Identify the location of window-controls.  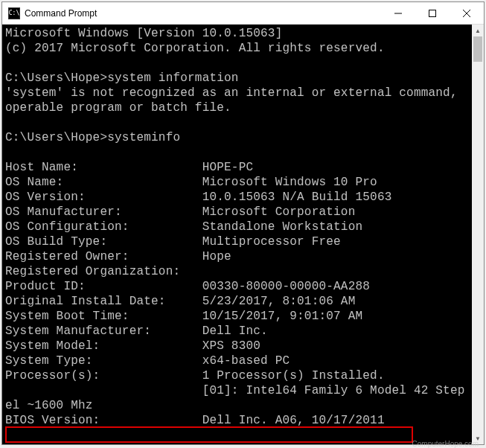
(432, 13).